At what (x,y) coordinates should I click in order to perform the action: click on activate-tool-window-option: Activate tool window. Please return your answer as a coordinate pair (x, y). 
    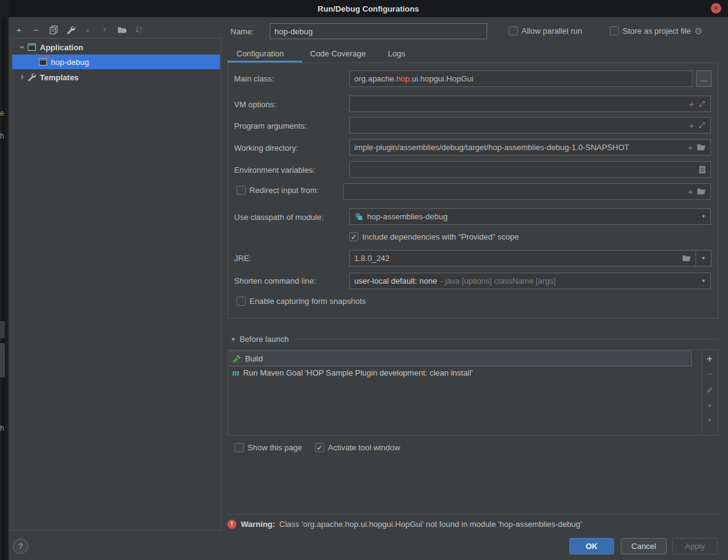
    Looking at the image, I should click on (358, 447).